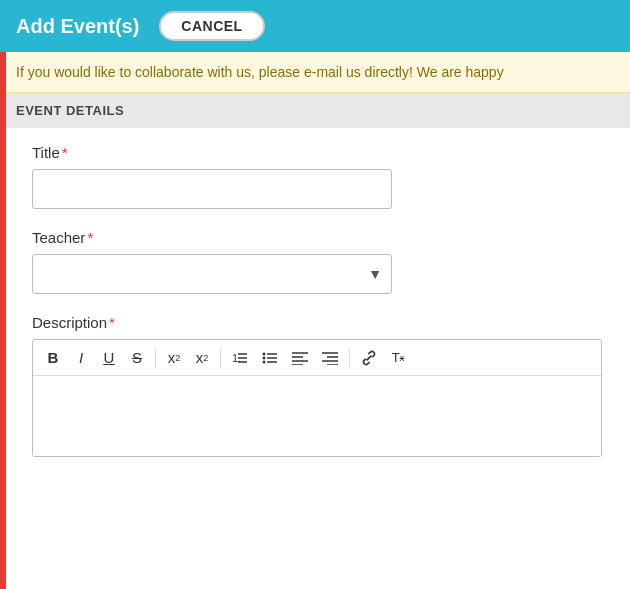  I want to click on clear-format-button: Tx, so click(398, 358).